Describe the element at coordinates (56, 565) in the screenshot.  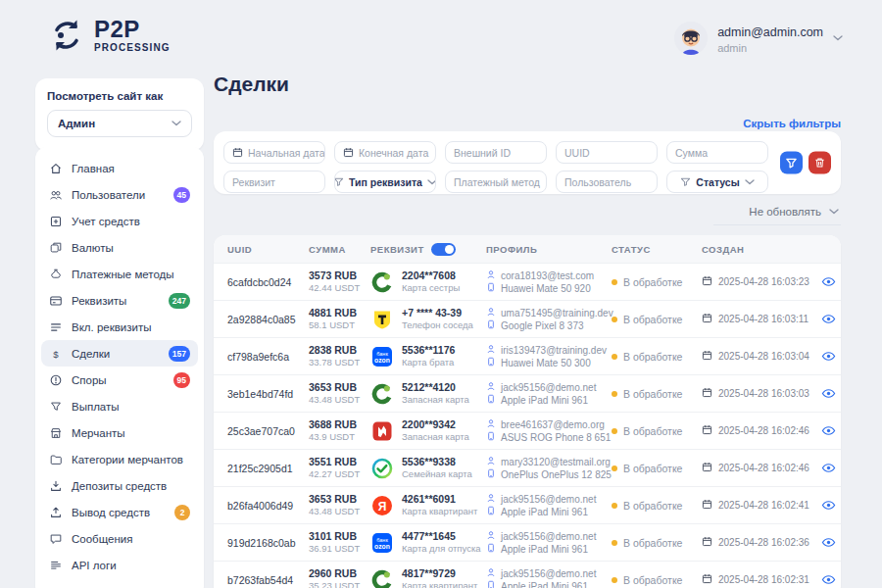
I see `api-logs-icon` at that location.